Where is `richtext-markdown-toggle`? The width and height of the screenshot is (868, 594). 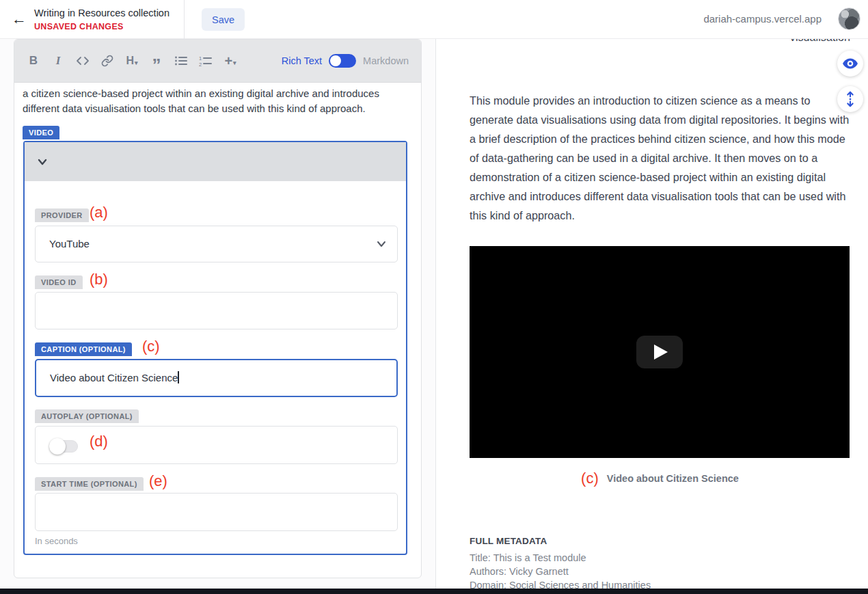
richtext-markdown-toggle is located at coordinates (342, 61).